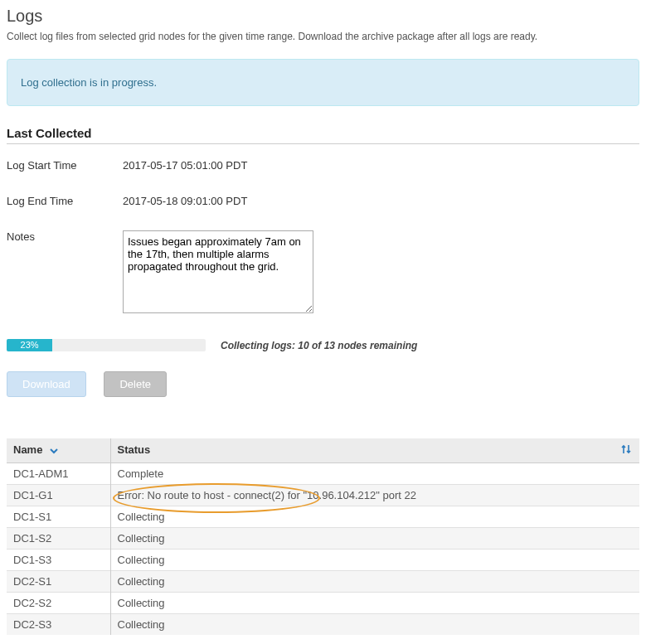 The width and height of the screenshot is (646, 644). I want to click on chevron-down-icon, so click(54, 451).